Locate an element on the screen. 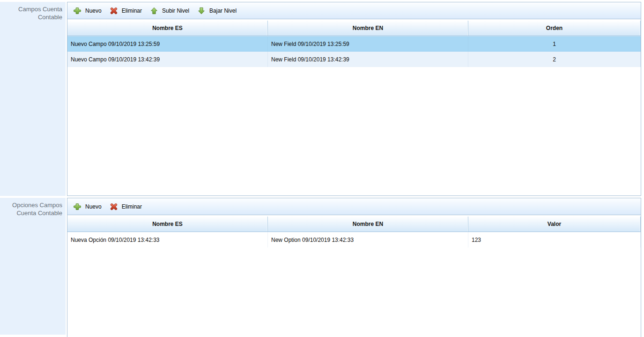 The width and height of the screenshot is (644, 337). cell-nombre-es: Nuevo Campo 09/10/2019 13:42:39 is located at coordinates (168, 59).